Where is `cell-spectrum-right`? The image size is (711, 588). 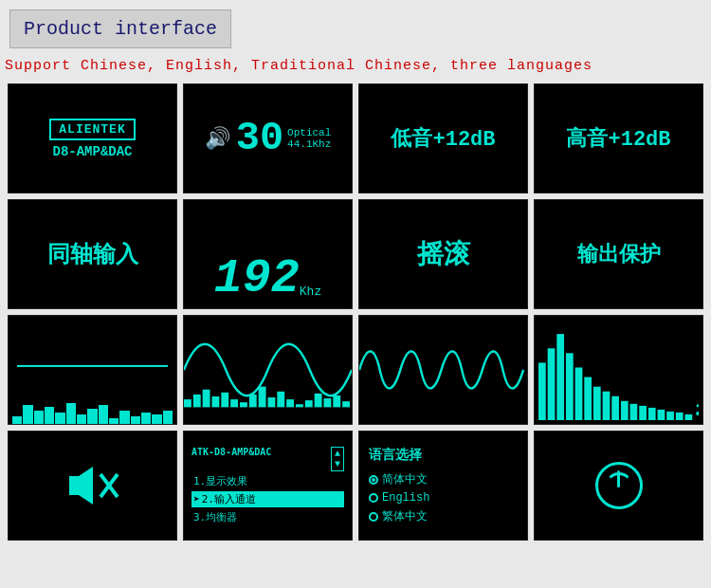 cell-spectrum-right is located at coordinates (618, 370).